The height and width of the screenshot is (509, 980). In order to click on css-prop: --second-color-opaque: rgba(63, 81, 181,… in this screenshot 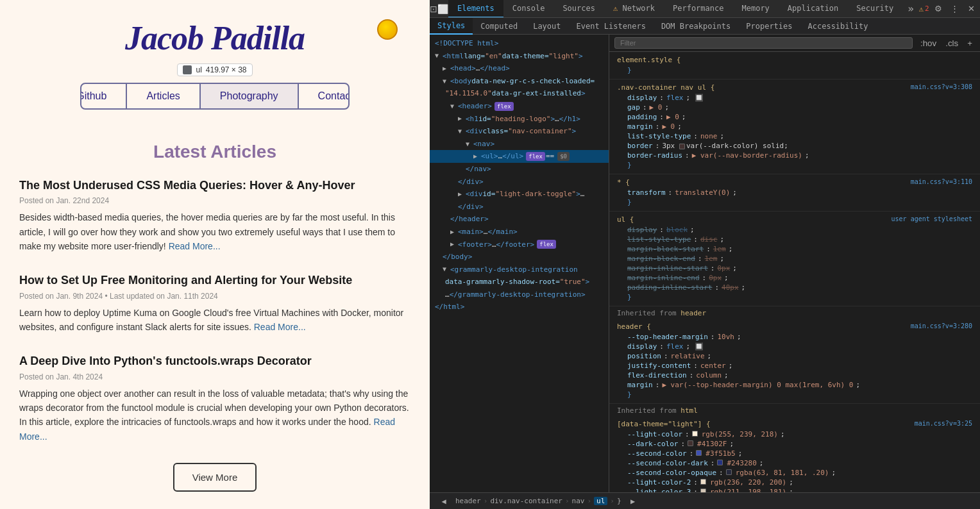, I will do `click(795, 473)`.